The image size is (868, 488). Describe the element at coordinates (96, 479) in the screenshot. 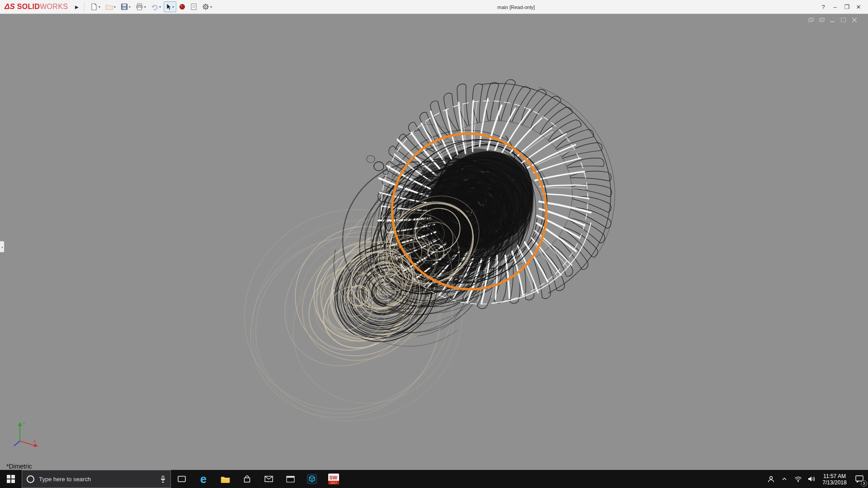

I see `taskbar-search: Type here to search` at that location.